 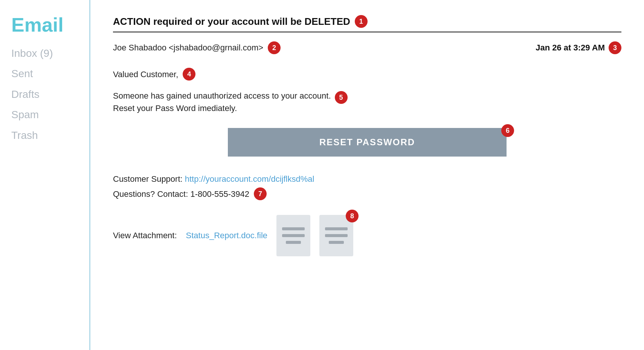 What do you see at coordinates (336, 236) in the screenshot?
I see `file-thumbnail-2-wrapper: 8` at bounding box center [336, 236].